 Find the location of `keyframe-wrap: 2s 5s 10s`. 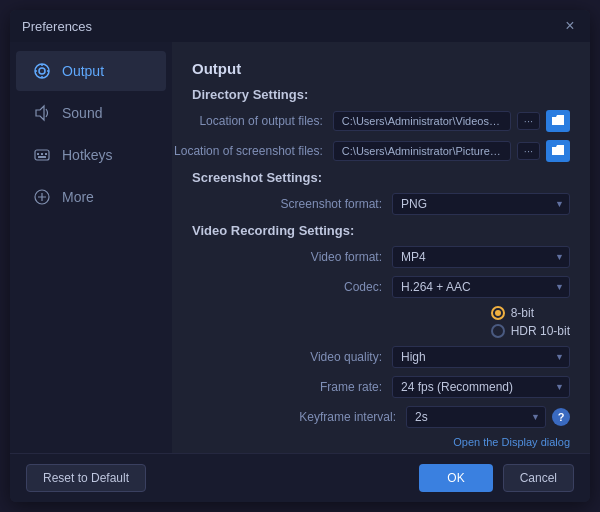

keyframe-wrap: 2s 5s 10s is located at coordinates (476, 417).